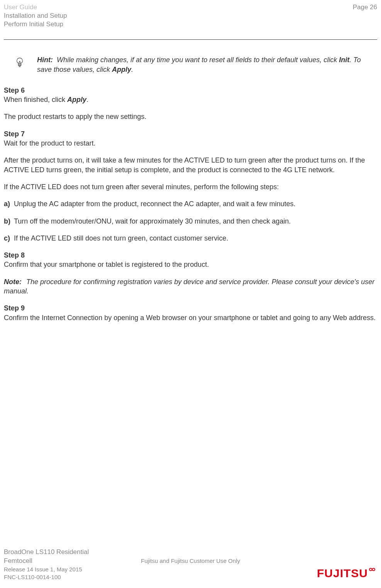 This screenshot has width=381, height=588. What do you see at coordinates (191, 221) in the screenshot?
I see `step-7-item-b: b) Turn off the modem/router/ONU, wait f…` at bounding box center [191, 221].